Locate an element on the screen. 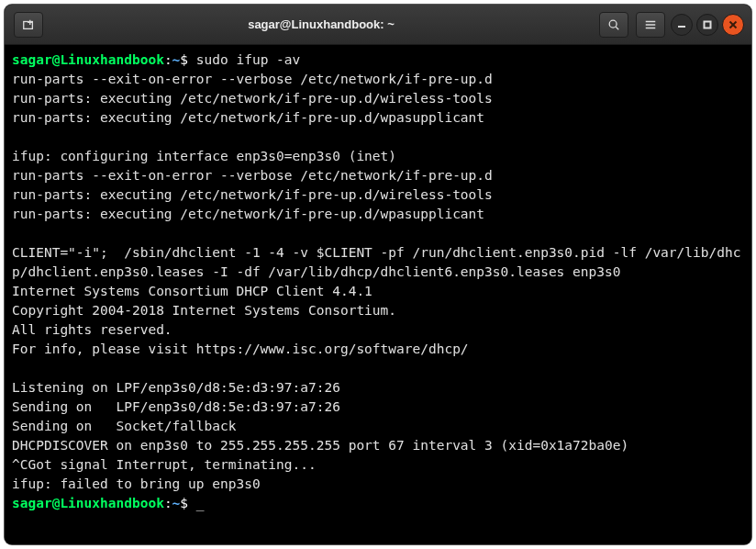 The image size is (756, 549). output-line: Listening on LPF/enp3s0/d8:5e:d3:97:a7:2… is located at coordinates (378, 387).